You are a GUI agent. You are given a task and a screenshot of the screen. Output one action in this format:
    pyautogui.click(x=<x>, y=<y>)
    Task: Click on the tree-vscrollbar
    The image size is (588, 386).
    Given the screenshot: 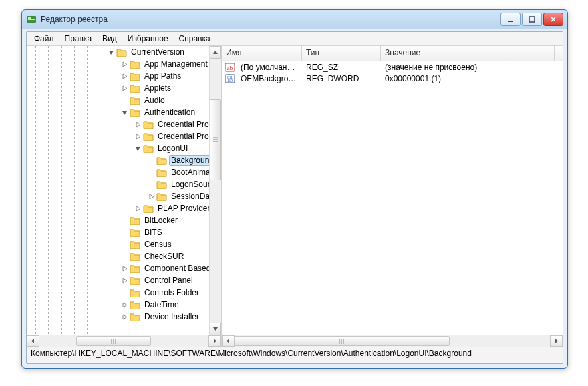 What is the action you would take?
    pyautogui.click(x=215, y=191)
    